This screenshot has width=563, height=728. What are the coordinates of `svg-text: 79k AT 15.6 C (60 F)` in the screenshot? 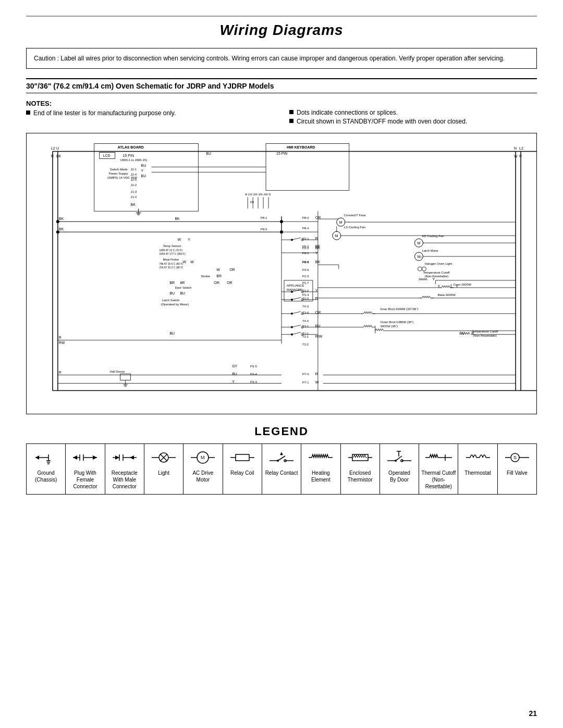 It's located at (171, 264).